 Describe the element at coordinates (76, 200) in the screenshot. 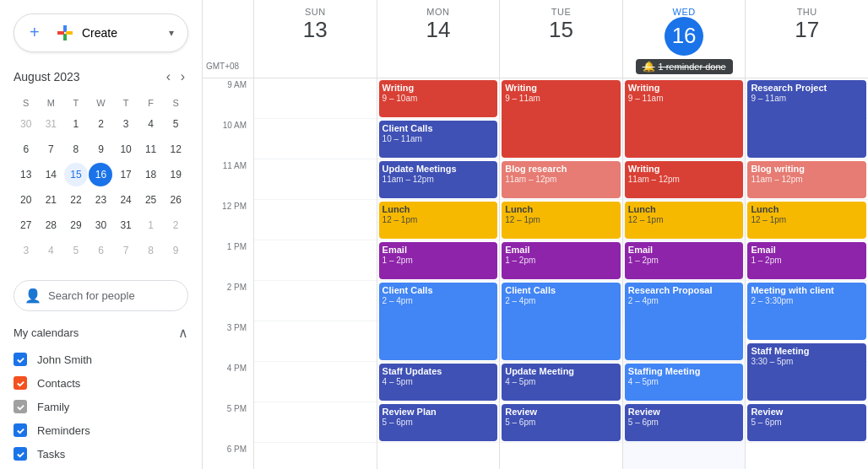

I see `mini-cal-day: 22` at that location.